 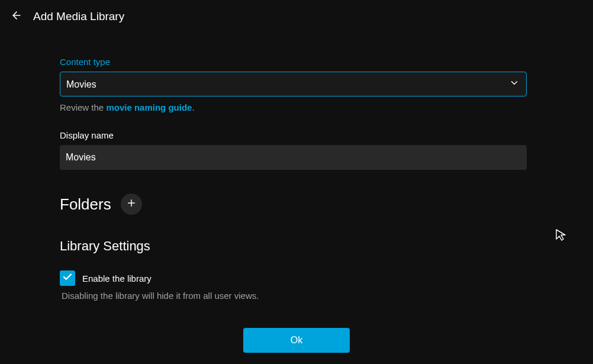 I want to click on enable-library-helper: Disabling the library will hide it from …, so click(x=297, y=296).